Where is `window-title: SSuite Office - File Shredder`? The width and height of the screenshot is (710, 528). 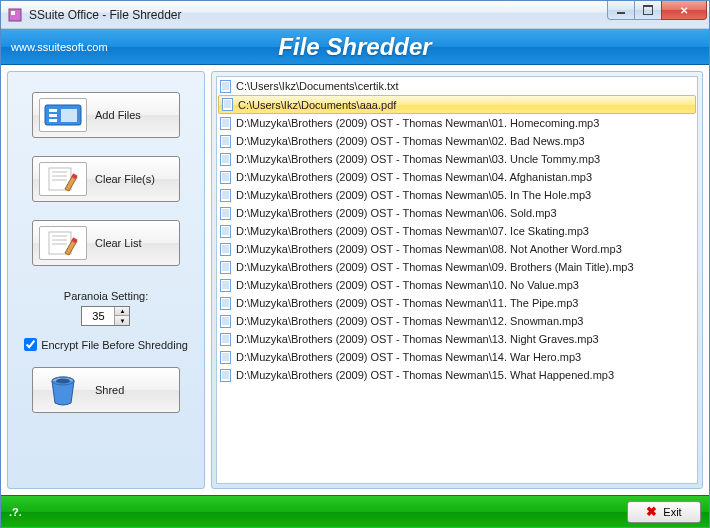 window-title: SSuite Office - File Shredder is located at coordinates (318, 15).